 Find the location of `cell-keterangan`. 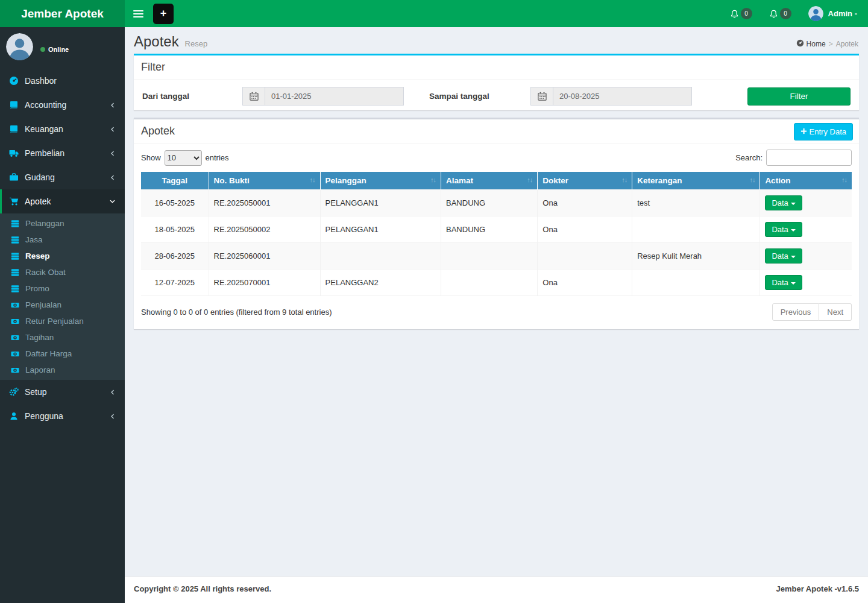

cell-keterangan is located at coordinates (696, 283).